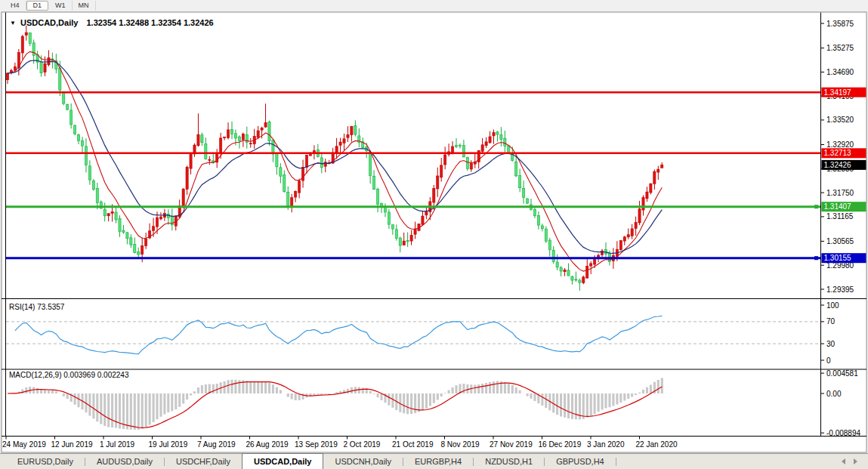 The image size is (868, 469). What do you see at coordinates (203, 461) in the screenshot?
I see `tab-usdchf-daily: USDCHF,Daily` at bounding box center [203, 461].